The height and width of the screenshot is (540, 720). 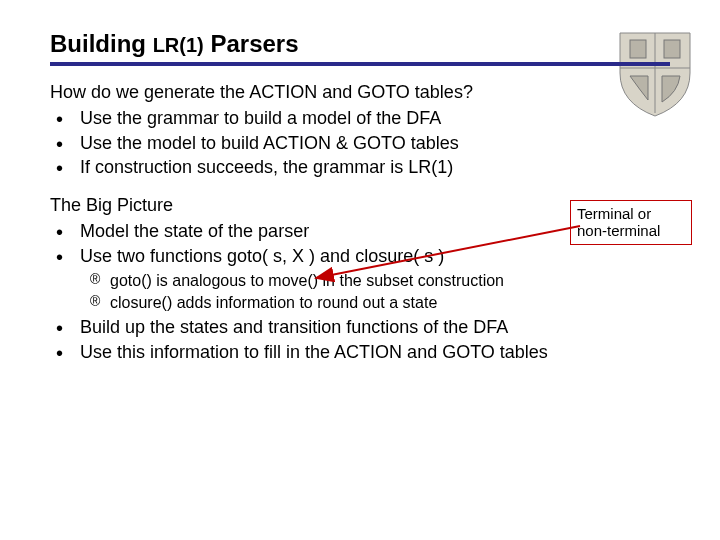 What do you see at coordinates (360, 44) in the screenshot?
I see `page-title: Building LR(1) Parsers` at bounding box center [360, 44].